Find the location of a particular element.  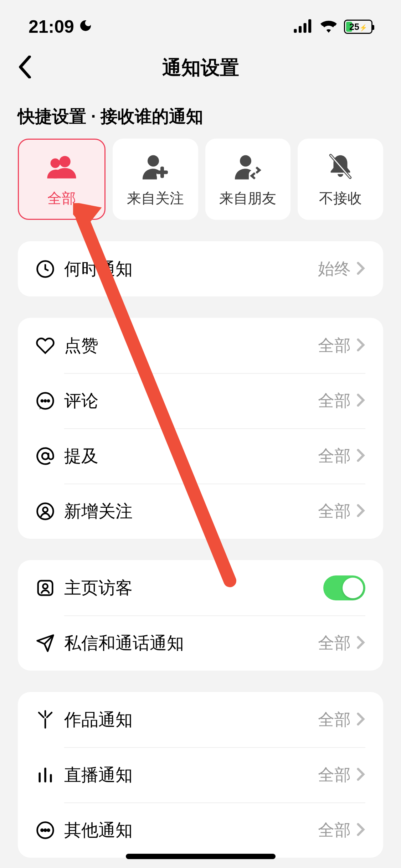

settings-group-when: 何时通知 始终 is located at coordinates (200, 269).